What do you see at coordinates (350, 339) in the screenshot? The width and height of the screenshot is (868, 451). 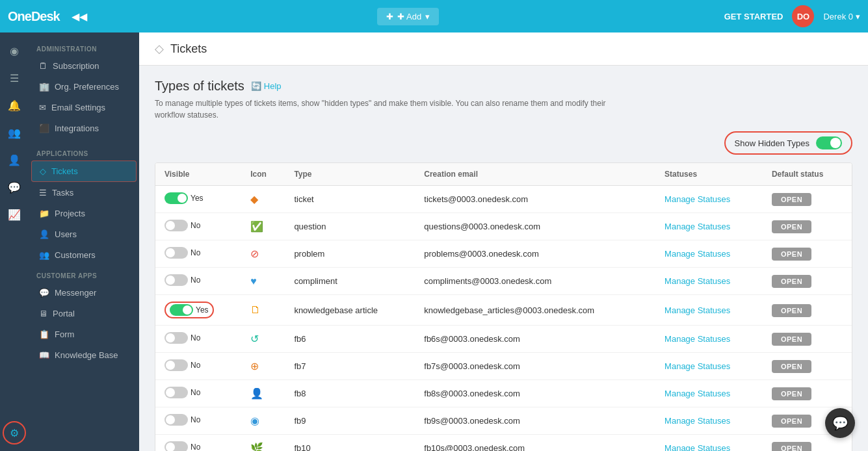 I see `cell-type: fb6` at bounding box center [350, 339].